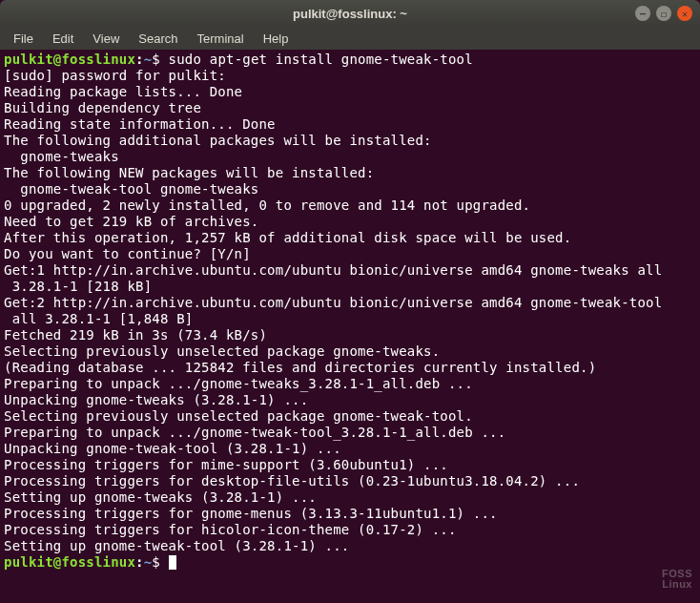  What do you see at coordinates (350, 336) in the screenshot?
I see `output-line: Fetched 219 kB in 3s (73.4 kB/s)` at bounding box center [350, 336].